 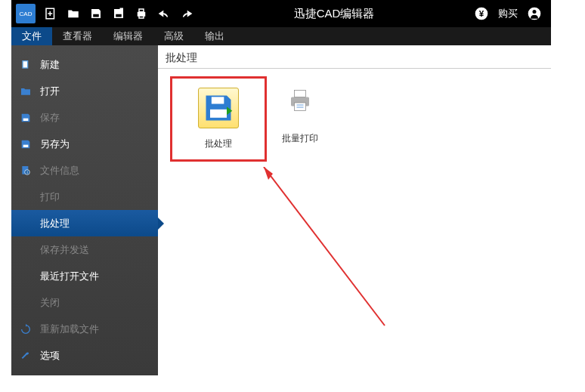 What do you see at coordinates (50, 65) in the screenshot?
I see `sidebar-item-label: 新建` at bounding box center [50, 65].